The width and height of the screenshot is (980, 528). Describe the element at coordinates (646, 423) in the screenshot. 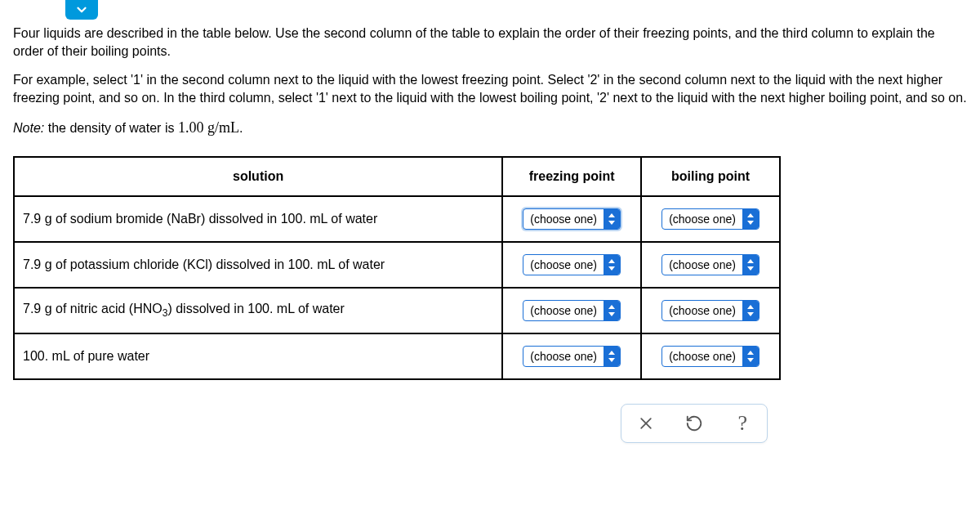

I see `clear-button` at that location.